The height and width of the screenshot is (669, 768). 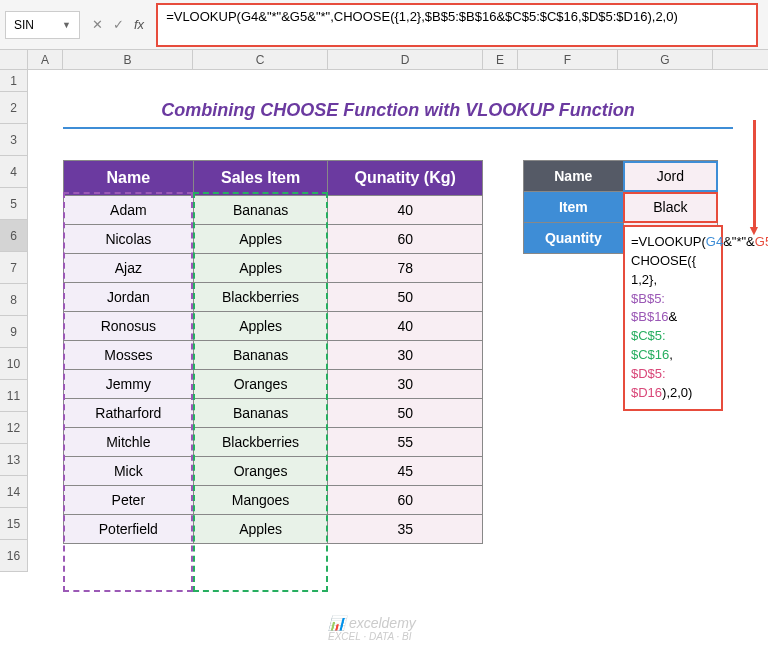 What do you see at coordinates (274, 500) in the screenshot?
I see `table-row: PeterMangoes60` at bounding box center [274, 500].